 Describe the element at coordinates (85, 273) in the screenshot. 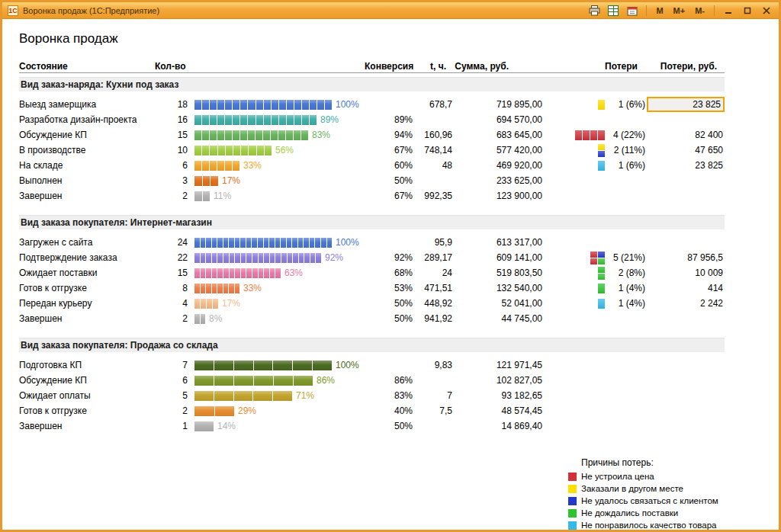

I see `state-cell: Ожидает поставки` at that location.